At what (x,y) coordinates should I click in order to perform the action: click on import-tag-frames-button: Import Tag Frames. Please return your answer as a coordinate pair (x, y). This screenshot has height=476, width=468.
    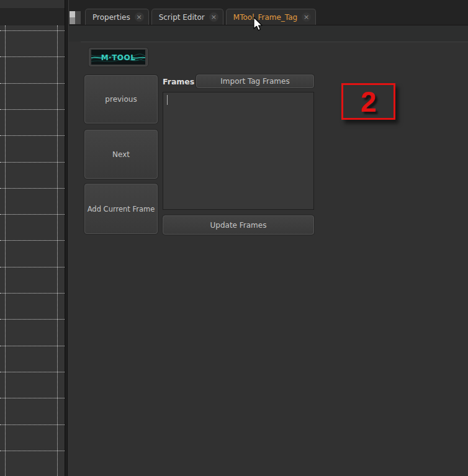
    Looking at the image, I should click on (255, 81).